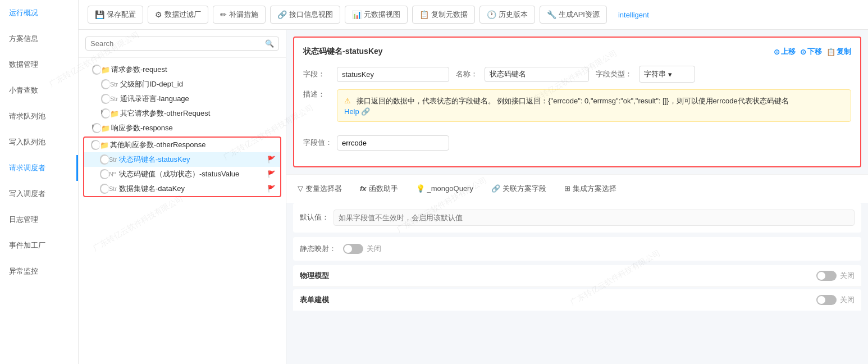  Describe the element at coordinates (182, 70) in the screenshot. I see `tree-node-request: ▼ 📁 请求参数-request` at that location.